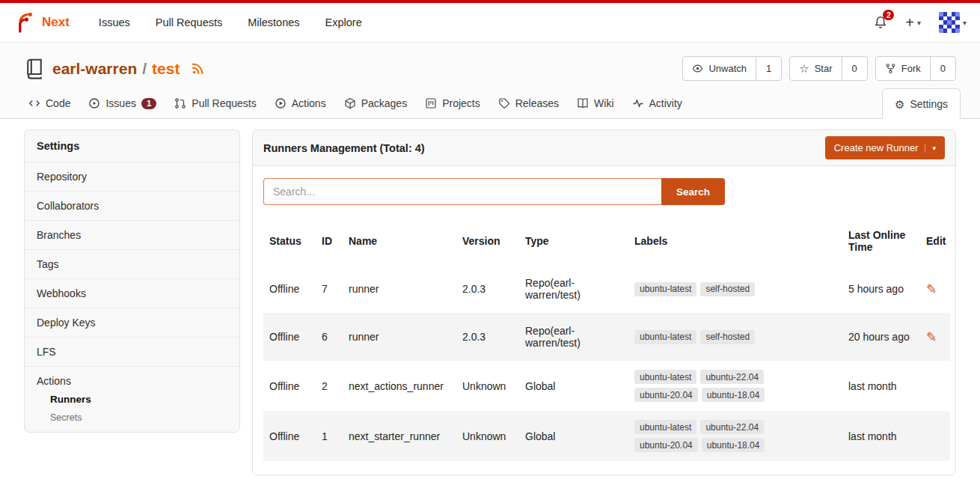 This screenshot has height=482, width=980. Describe the element at coordinates (180, 103) in the screenshot. I see `pull-request-icon` at that location.